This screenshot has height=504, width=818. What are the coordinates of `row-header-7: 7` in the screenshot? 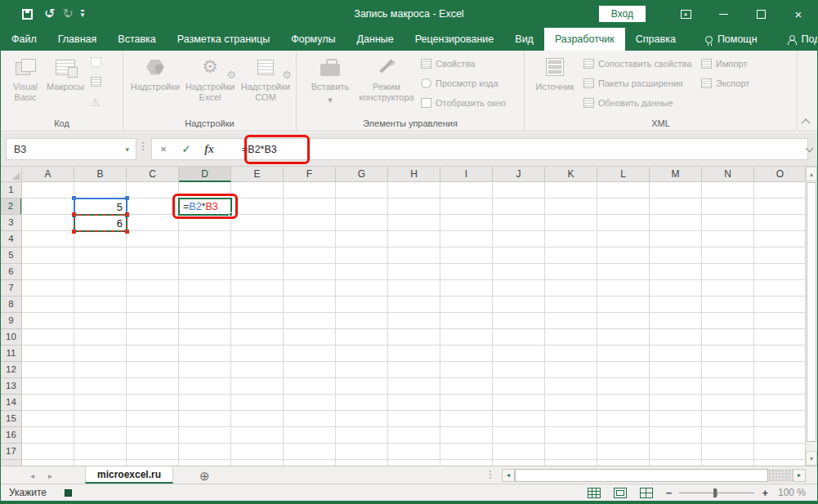 It's located at (11, 288).